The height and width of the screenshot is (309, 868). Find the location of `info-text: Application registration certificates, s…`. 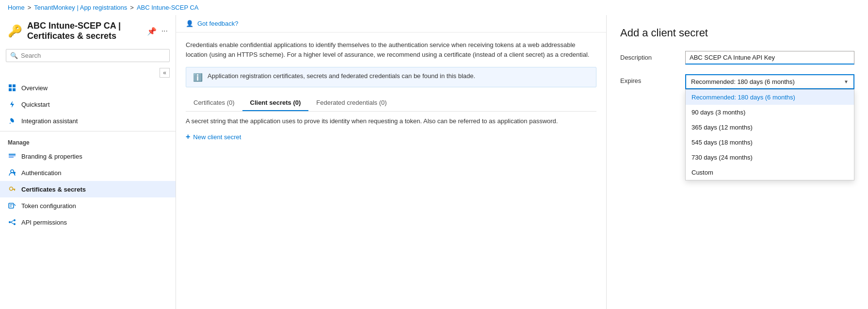

info-text: Application registration certificates, s… is located at coordinates (341, 76).